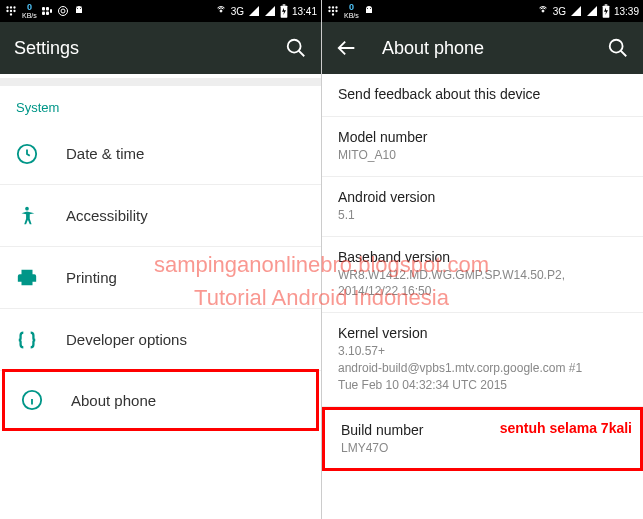 The height and width of the screenshot is (519, 643). I want to click on section-system: System, so click(160, 100).